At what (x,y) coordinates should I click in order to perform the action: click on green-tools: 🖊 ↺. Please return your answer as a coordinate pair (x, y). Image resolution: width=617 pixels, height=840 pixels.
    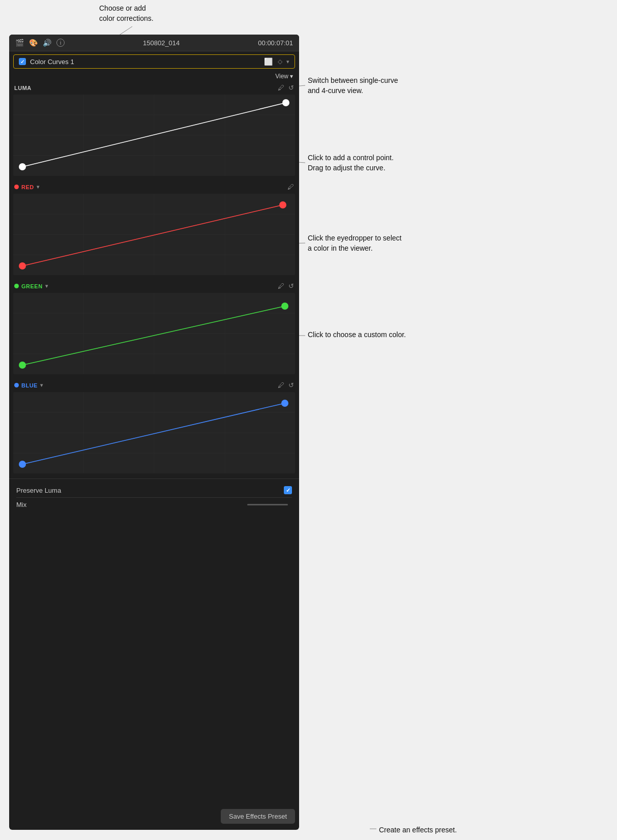
    Looking at the image, I should click on (286, 286).